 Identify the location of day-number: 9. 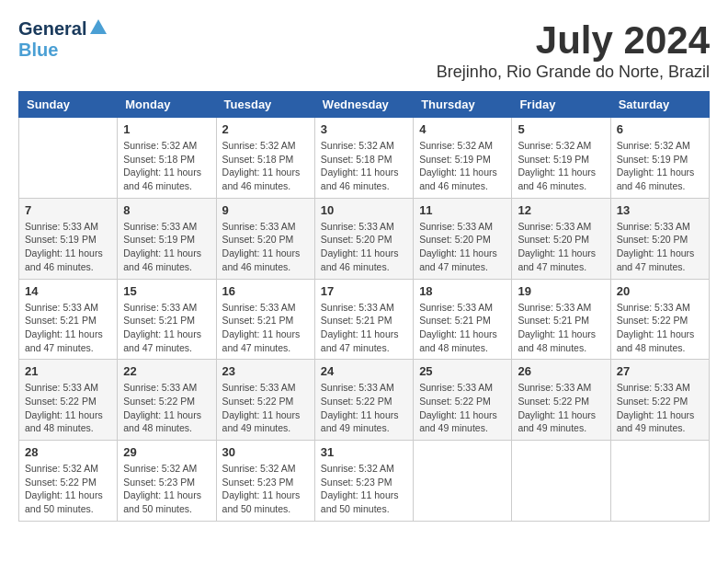
(266, 210).